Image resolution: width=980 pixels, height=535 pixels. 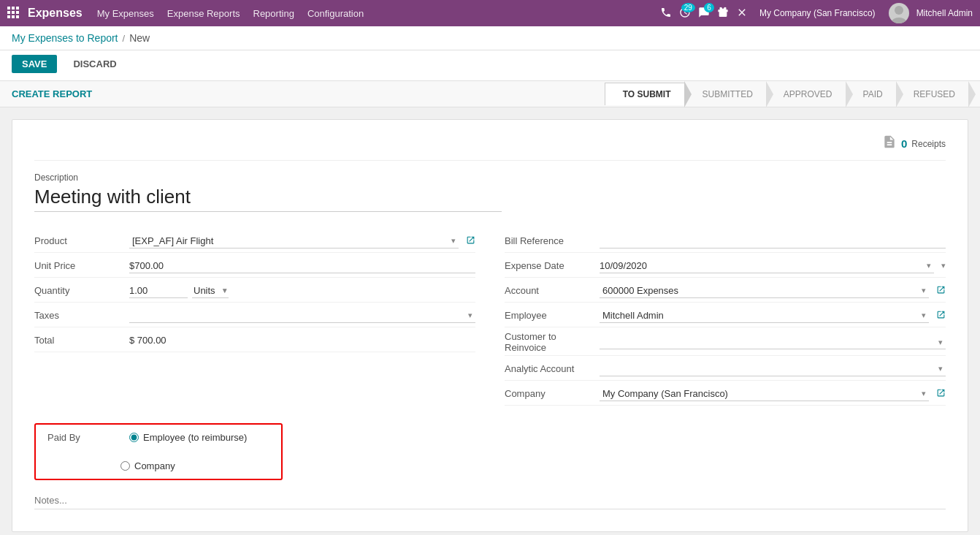 What do you see at coordinates (742, 13) in the screenshot?
I see `close-icon` at bounding box center [742, 13].